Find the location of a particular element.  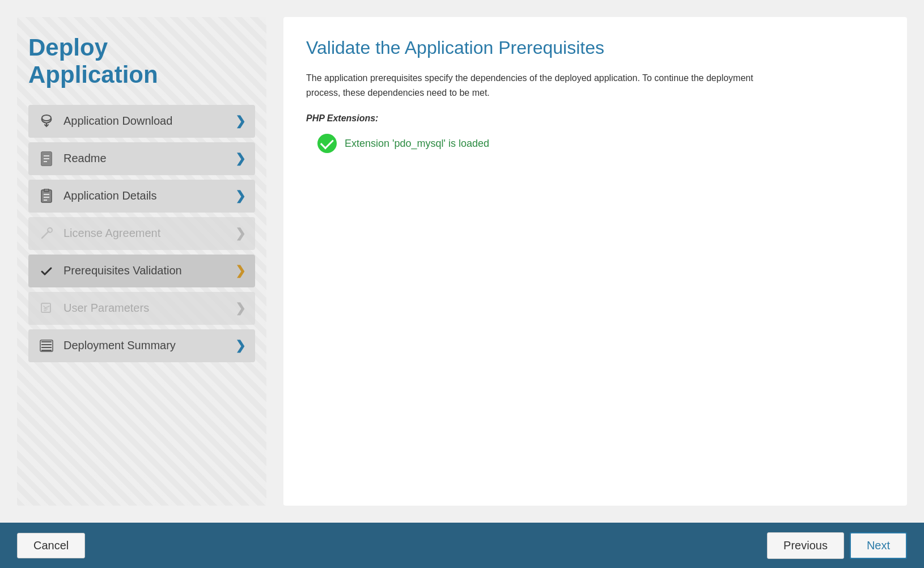

sidebar-item-readme: Readme ❯ is located at coordinates (142, 159).